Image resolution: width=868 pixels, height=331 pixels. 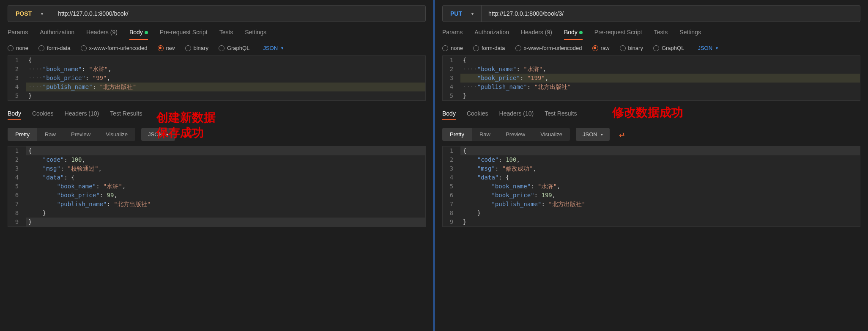 I want to click on http-method-label: PUT, so click(x=456, y=14).